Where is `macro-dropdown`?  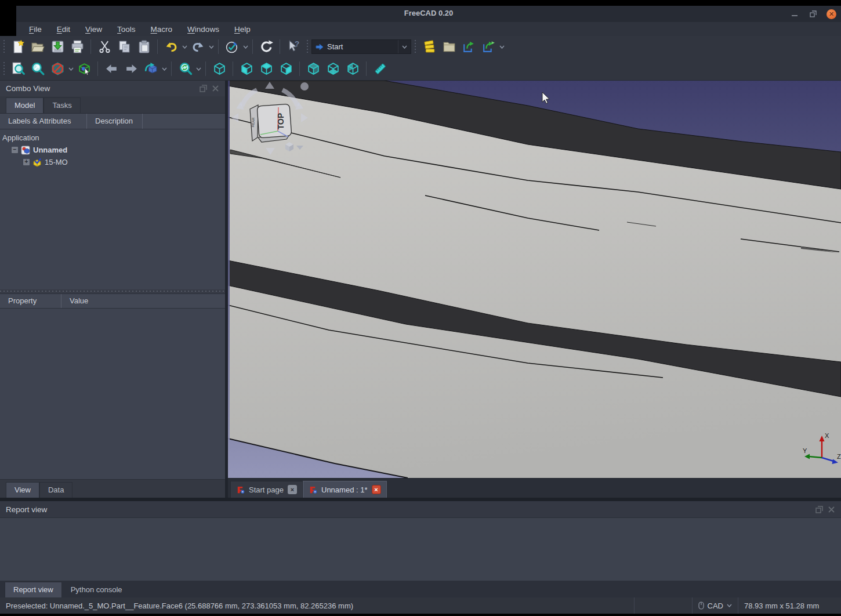
macro-dropdown is located at coordinates (502, 47).